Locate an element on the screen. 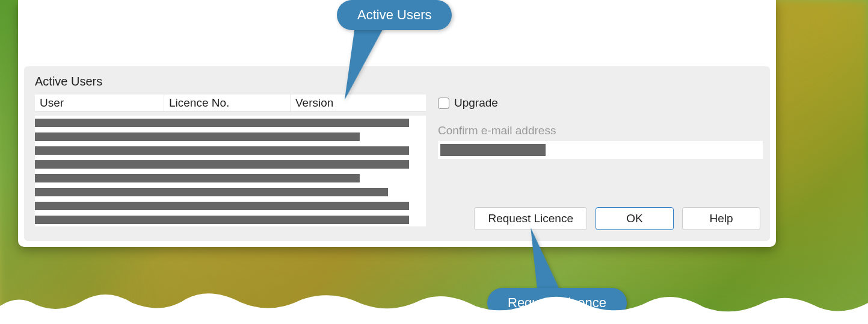 This screenshot has height=324, width=868. help-button: Help is located at coordinates (721, 219).